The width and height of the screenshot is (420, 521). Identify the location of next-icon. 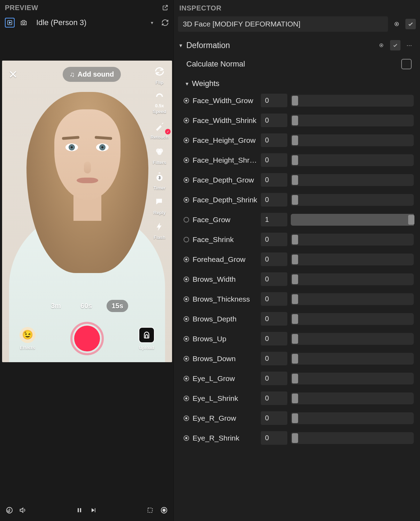
(93, 511).